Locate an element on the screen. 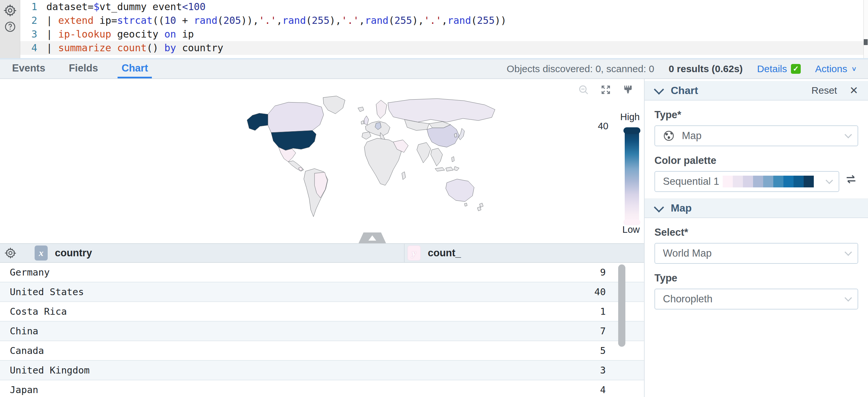 Image resolution: width=868 pixels, height=397 pixels. column-header-country: country is located at coordinates (73, 253).